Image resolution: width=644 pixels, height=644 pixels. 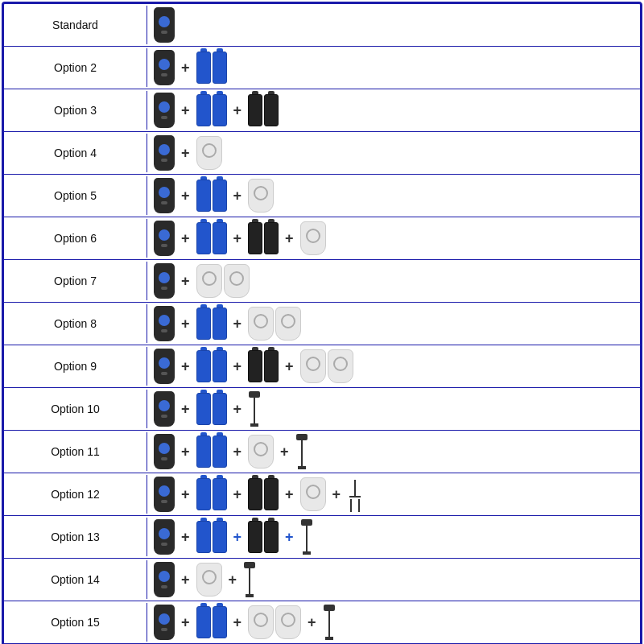 I want to click on option-label: Option 2, so click(x=76, y=68).